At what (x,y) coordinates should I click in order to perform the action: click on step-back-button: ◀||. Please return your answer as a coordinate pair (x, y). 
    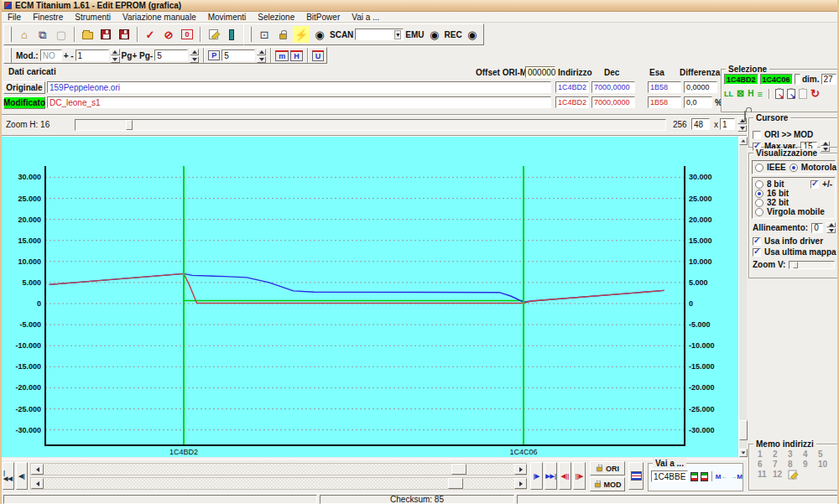
    Looking at the image, I should click on (565, 476).